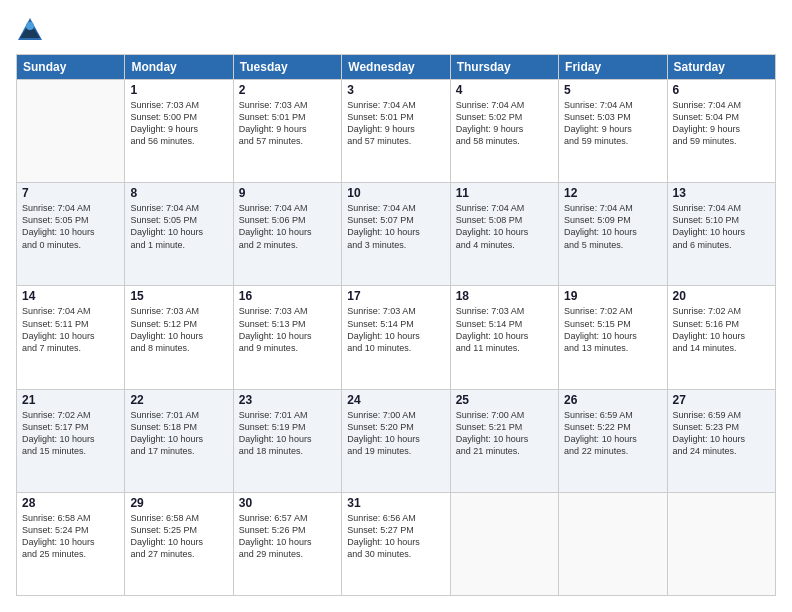 The height and width of the screenshot is (612, 792). I want to click on day-number: 3, so click(396, 90).